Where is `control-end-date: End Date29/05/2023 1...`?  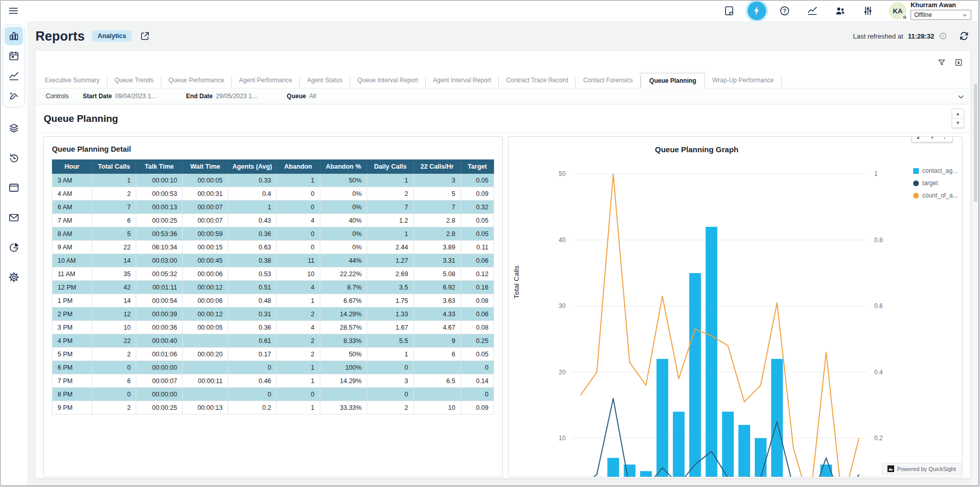 control-end-date: End Date29/05/2023 1... is located at coordinates (222, 96).